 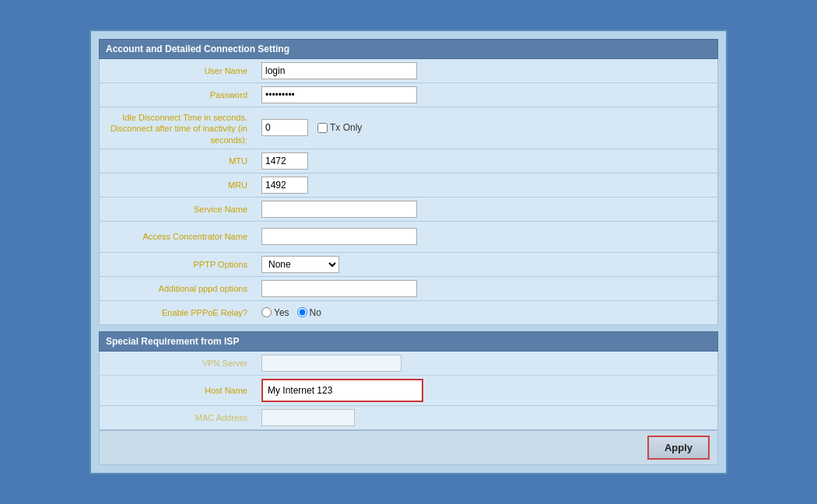 What do you see at coordinates (302, 313) in the screenshot?
I see `pppoe-no-radio` at bounding box center [302, 313].